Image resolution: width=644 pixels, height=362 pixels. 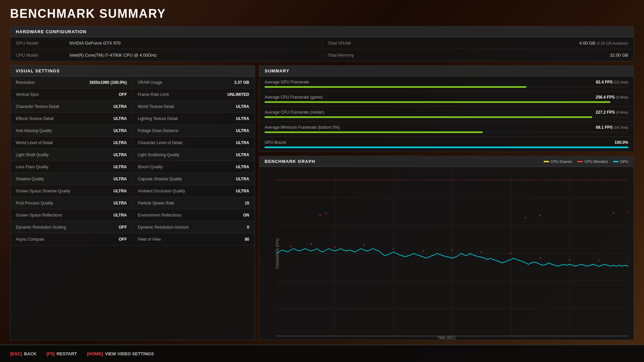 What do you see at coordinates (278, 253) in the screenshot?
I see `y-axis-label: FRAMERATE (FPS)` at bounding box center [278, 253].